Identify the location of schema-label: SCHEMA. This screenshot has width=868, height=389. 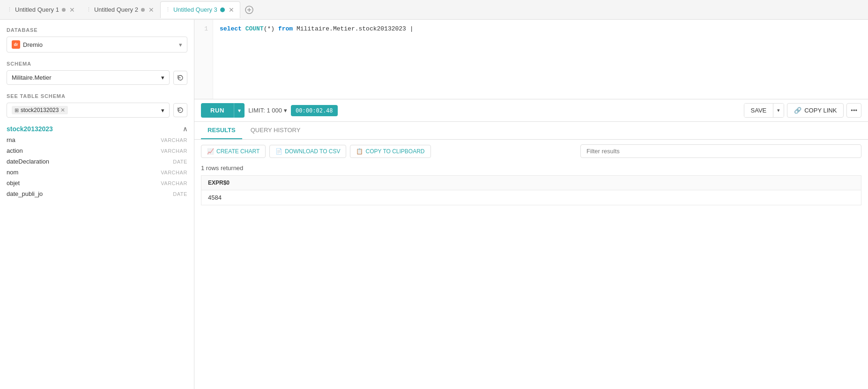
(97, 64).